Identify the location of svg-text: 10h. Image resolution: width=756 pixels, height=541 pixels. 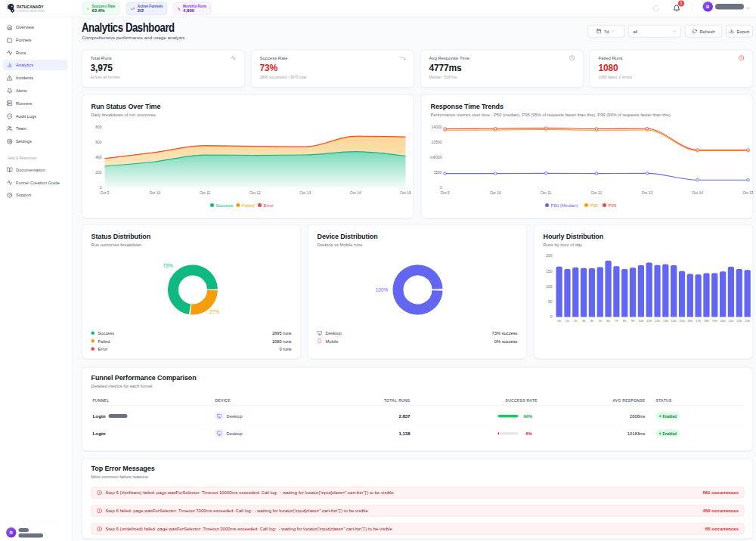
(641, 320).